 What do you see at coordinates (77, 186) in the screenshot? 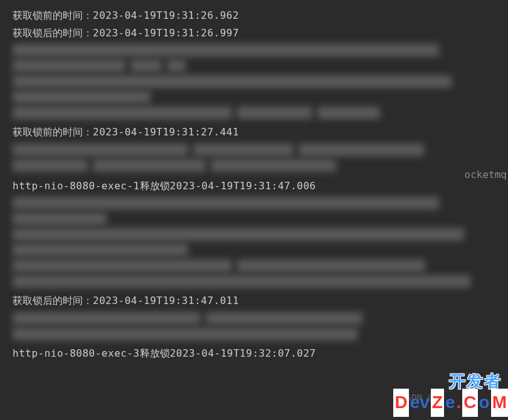
I see `log-thread: http-nio-8080-exec-1` at bounding box center [77, 186].